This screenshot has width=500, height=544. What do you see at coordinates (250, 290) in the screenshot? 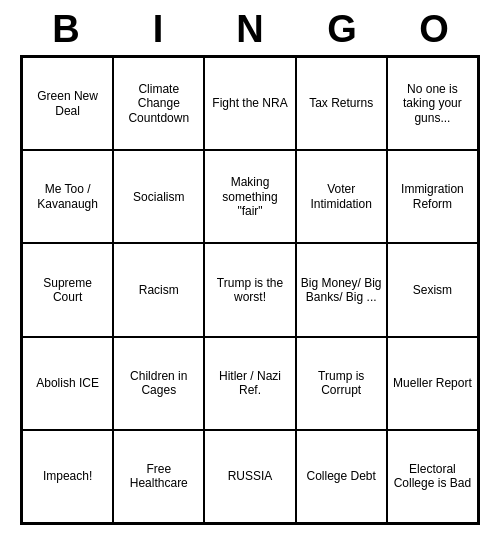
I see `bingo-cell-12: Trump is the worst!` at bounding box center [250, 290].